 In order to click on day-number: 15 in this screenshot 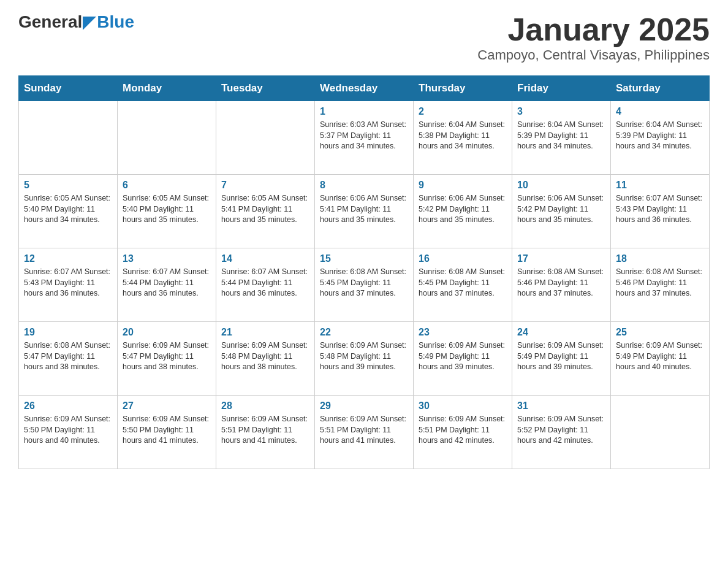, I will do `click(364, 259)`.